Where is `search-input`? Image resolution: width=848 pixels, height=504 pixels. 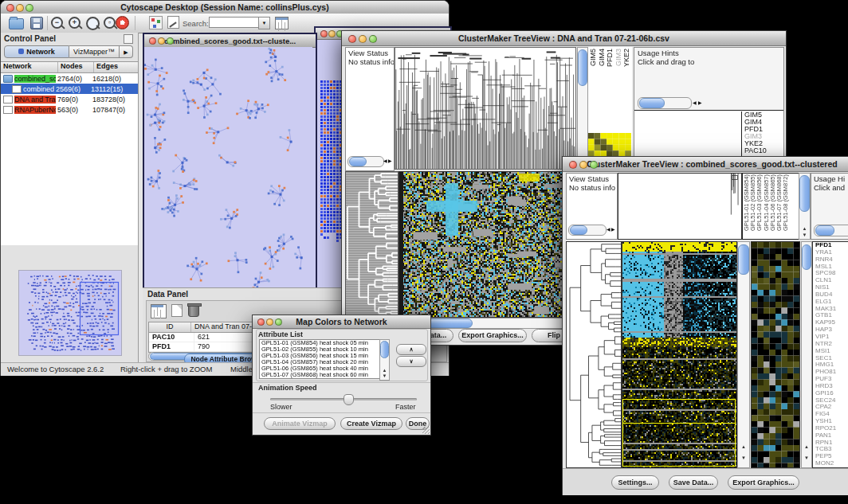
search-input is located at coordinates (234, 22).